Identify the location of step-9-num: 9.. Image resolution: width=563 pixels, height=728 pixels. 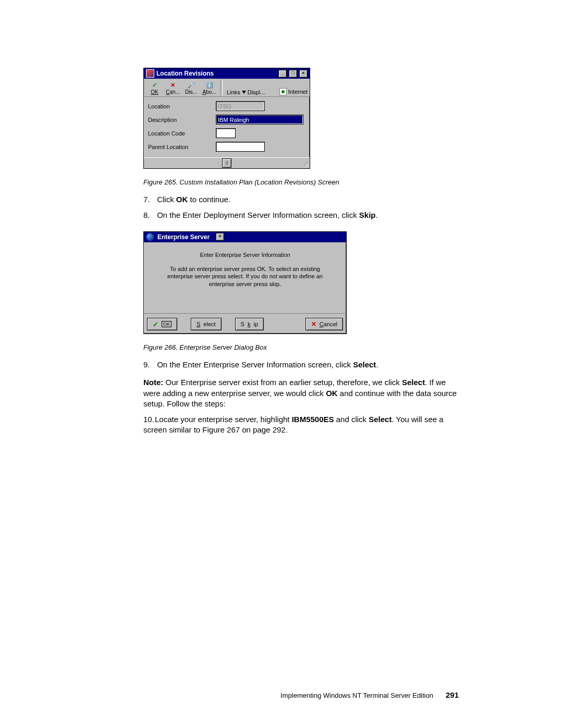
(149, 365).